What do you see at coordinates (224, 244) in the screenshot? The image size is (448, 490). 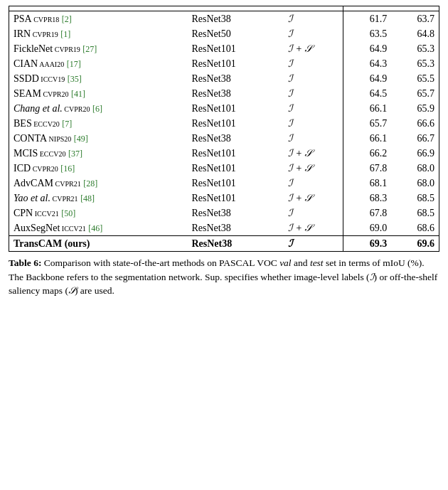 I see `table-row: TransCAM (ours)ResNet38ℐ69.369.6` at bounding box center [224, 244].